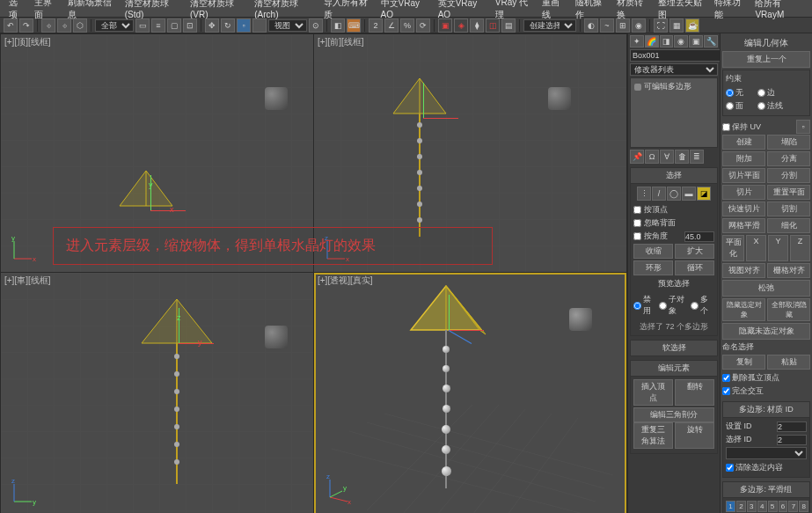 The image size is (812, 513). Describe the element at coordinates (64, 26) in the screenshot. I see `unlink-icon: ⟐` at that location.